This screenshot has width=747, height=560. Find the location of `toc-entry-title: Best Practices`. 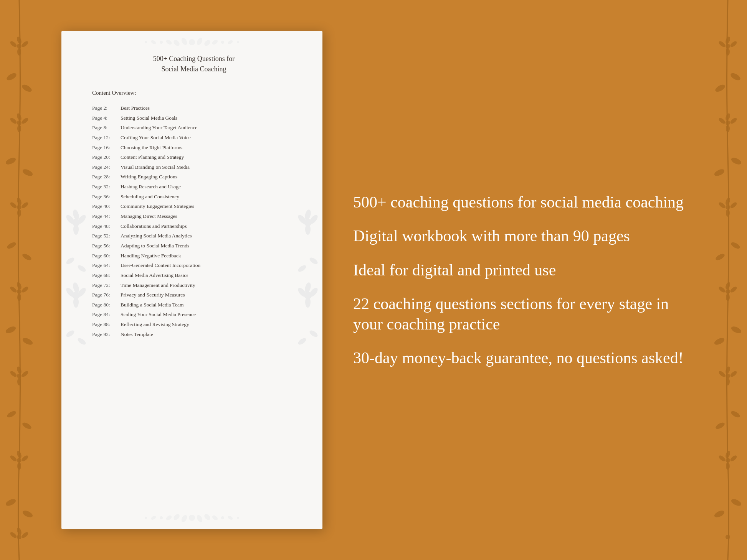

toc-entry-title: Best Practices is located at coordinates (135, 108).